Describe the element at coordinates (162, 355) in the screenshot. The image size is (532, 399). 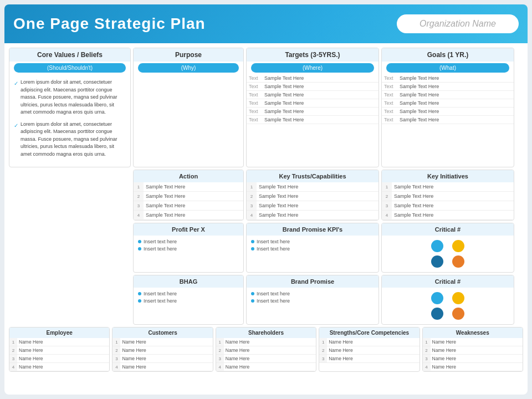
I see `customers-table: 1Name Here 2Name Here 3Name Here 4Name H…` at that location.